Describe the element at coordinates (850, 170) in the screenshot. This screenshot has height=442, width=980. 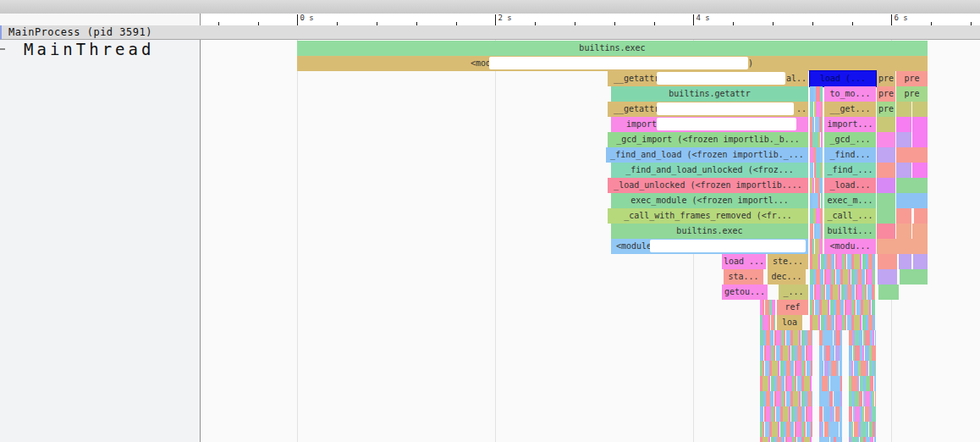
I see `flame-bar: _find_...` at that location.